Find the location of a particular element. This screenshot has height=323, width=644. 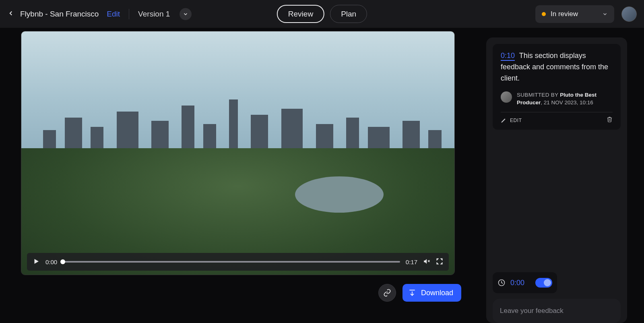

comment-timestamp-link: 0:10 is located at coordinates (508, 56).